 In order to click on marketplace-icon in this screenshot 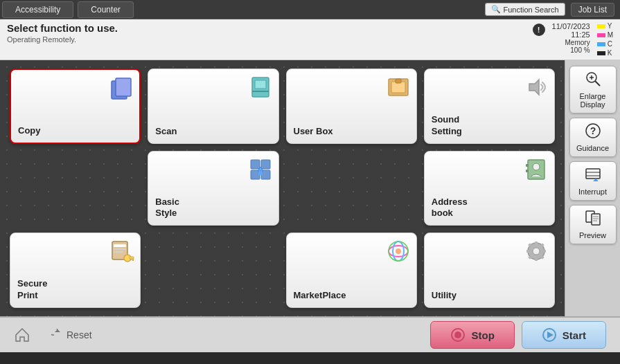, I will do `click(398, 253)`.